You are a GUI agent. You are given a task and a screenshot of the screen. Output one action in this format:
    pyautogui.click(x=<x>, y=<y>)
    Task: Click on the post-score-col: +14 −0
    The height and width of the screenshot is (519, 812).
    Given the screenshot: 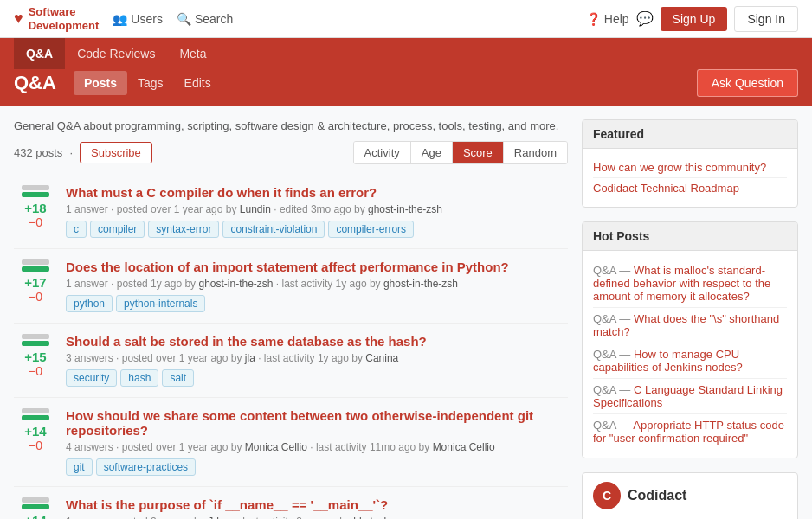 What is the action you would take?
    pyautogui.click(x=35, y=442)
    